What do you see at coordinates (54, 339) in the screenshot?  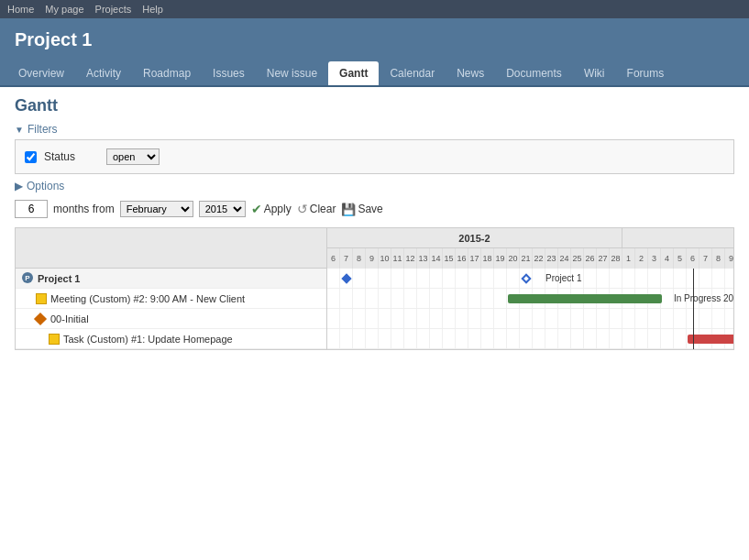 I see `task-icon` at bounding box center [54, 339].